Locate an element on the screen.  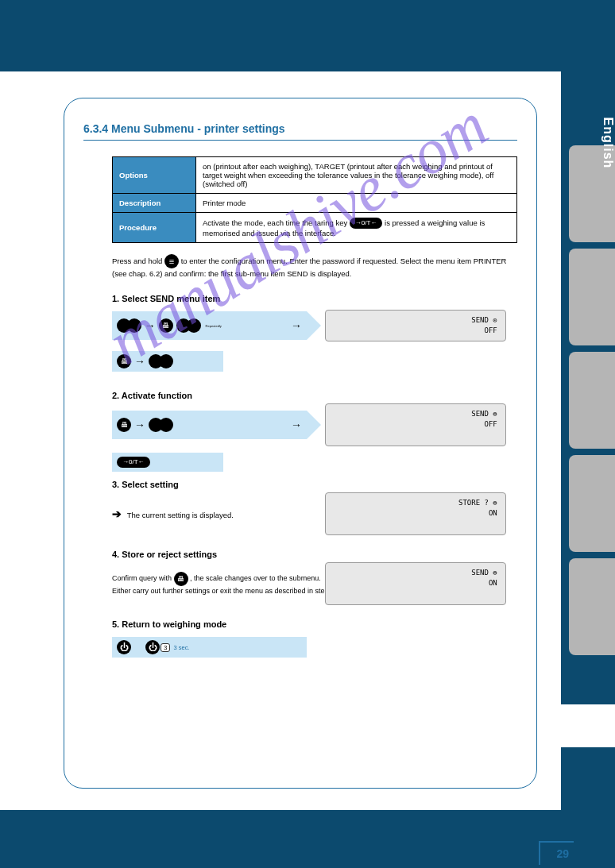
hold-indicator: 3 is located at coordinates (165, 648).